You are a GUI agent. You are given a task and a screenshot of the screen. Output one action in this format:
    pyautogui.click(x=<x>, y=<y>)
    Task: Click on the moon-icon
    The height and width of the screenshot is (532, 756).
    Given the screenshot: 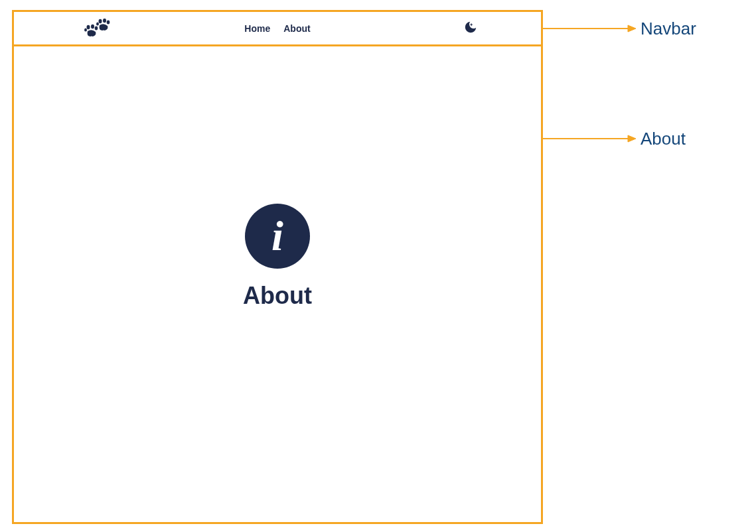 What is the action you would take?
    pyautogui.click(x=471, y=27)
    